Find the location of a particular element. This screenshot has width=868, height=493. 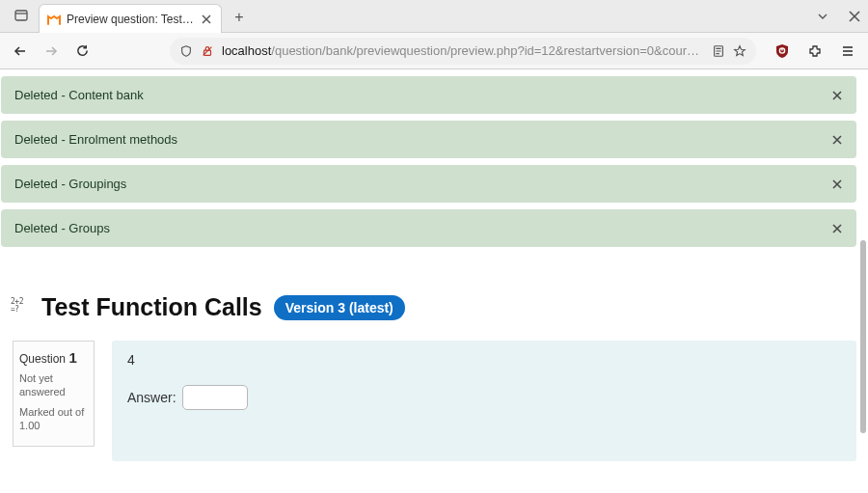

alert-text: Deleted - Enrolment methods is located at coordinates (96, 139).